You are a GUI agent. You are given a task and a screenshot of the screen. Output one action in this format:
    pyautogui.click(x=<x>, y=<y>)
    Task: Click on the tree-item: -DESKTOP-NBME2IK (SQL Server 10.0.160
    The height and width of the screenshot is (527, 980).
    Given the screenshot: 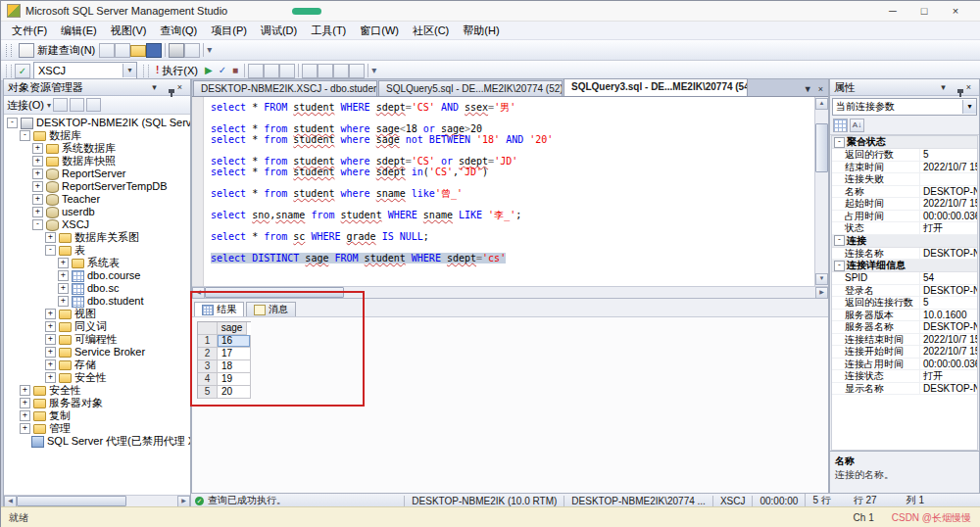 What is the action you would take?
    pyautogui.click(x=97, y=123)
    